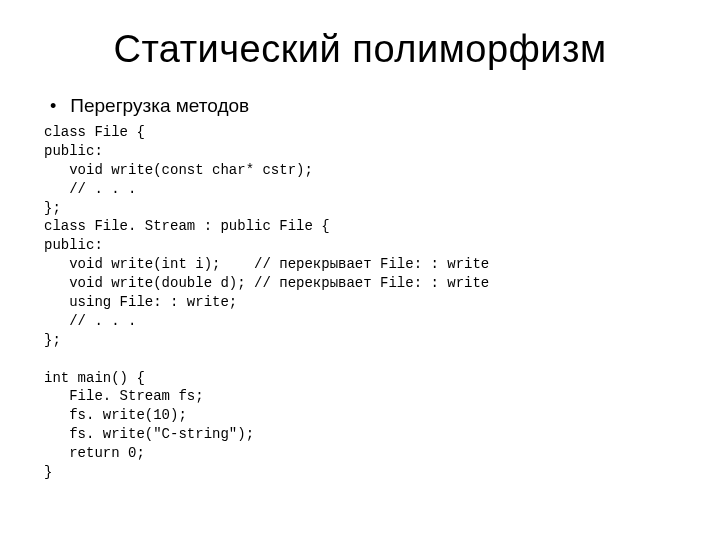 This screenshot has height=540, width=720. What do you see at coordinates (363, 106) in the screenshot?
I see `bullet-item: • Перегрузка методов` at bounding box center [363, 106].